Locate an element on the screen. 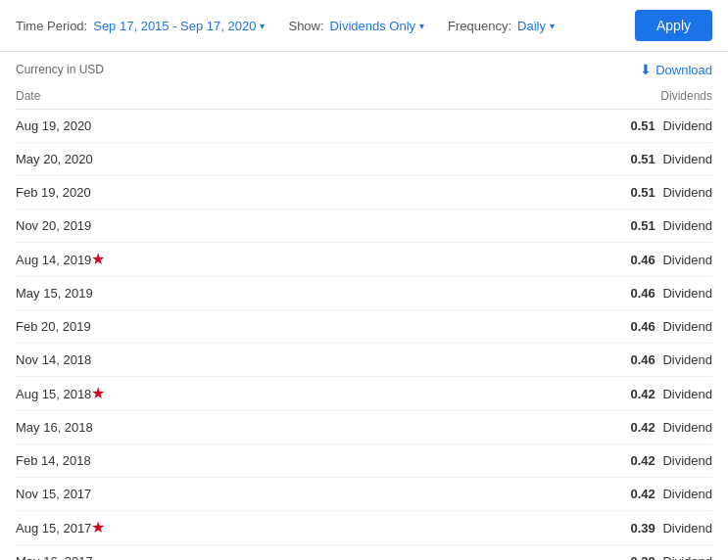 The height and width of the screenshot is (560, 728). date-text: May 16, 2018 is located at coordinates (55, 427).